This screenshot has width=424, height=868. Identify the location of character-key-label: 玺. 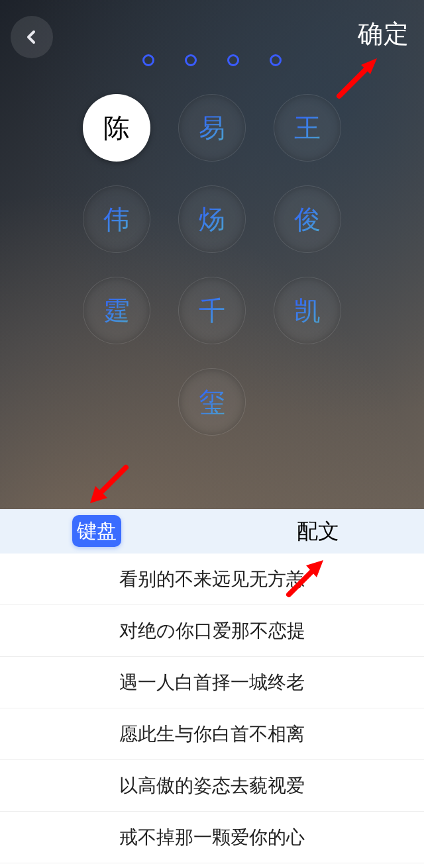
(212, 403).